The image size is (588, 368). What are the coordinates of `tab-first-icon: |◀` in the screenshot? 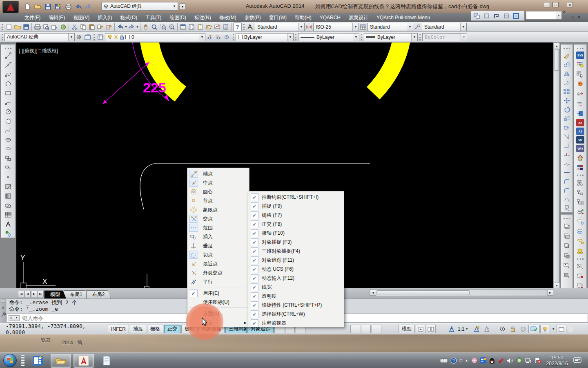 It's located at (21, 294).